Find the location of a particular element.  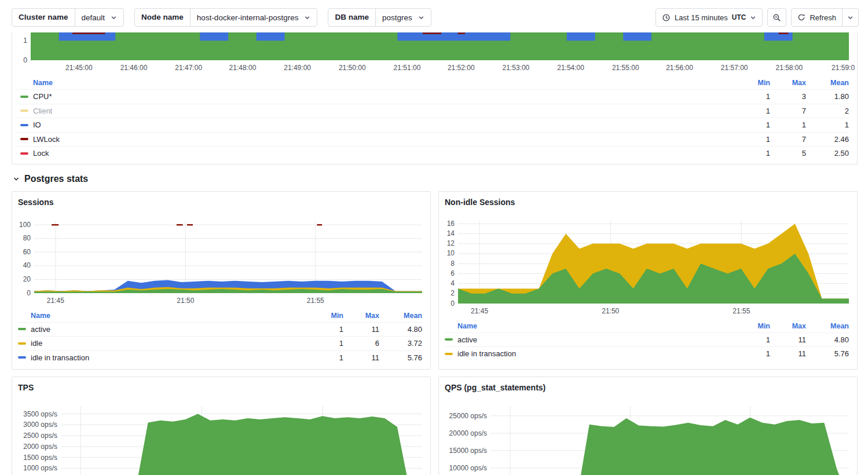

y-tick-label: 100 is located at coordinates (24, 225).